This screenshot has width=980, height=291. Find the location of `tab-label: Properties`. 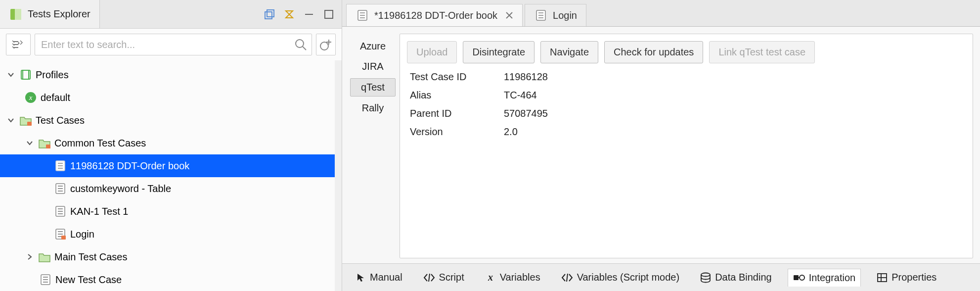

tab-label: Properties is located at coordinates (914, 277).